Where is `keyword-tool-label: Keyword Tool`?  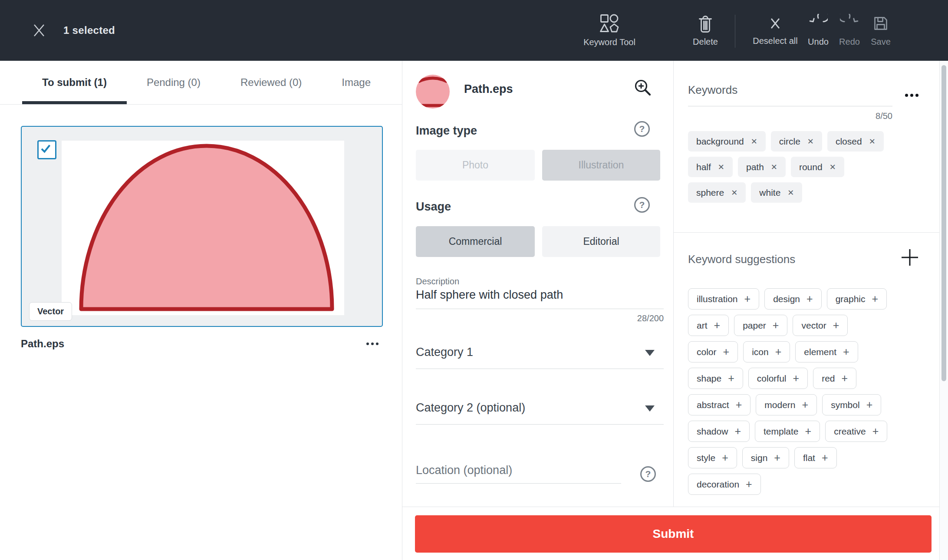
keyword-tool-label: Keyword Tool is located at coordinates (609, 43).